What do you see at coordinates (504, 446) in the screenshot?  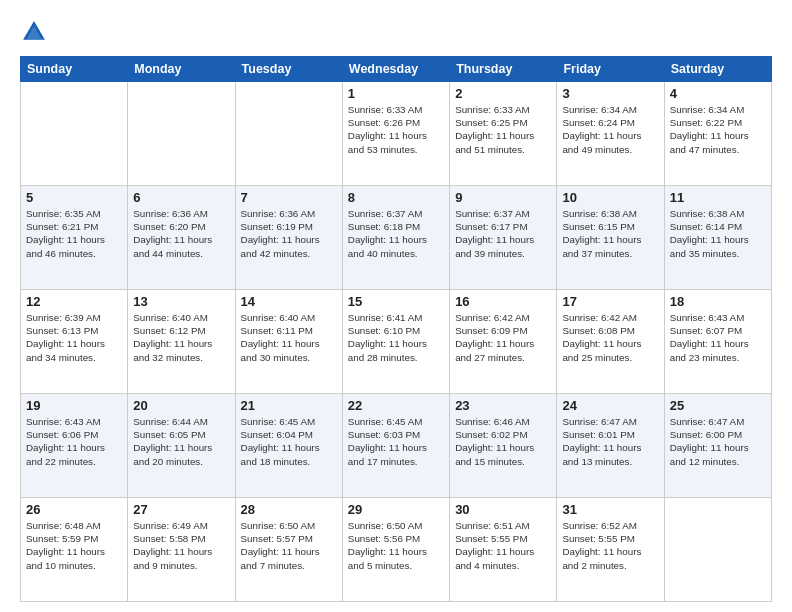 I see `calendar-cell: 23Sunrise: 6:46 AM Sunset: 6:02 PM Dayli…` at bounding box center [504, 446].